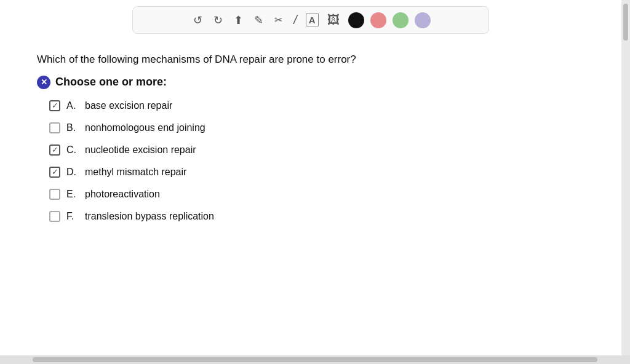  What do you see at coordinates (401, 20) in the screenshot?
I see `green-color-button` at bounding box center [401, 20].